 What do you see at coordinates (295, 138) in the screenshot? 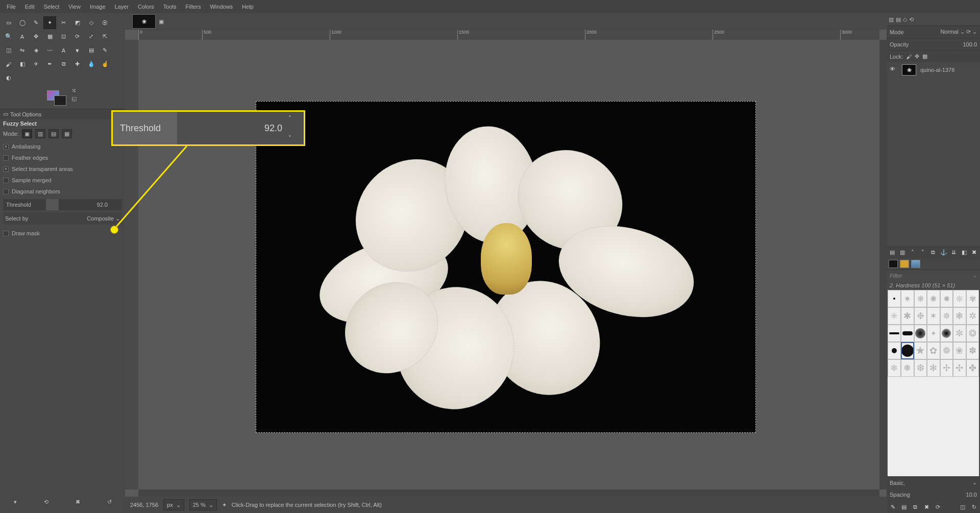
I see `spinner-down-icon: ˅` at bounding box center [295, 138].